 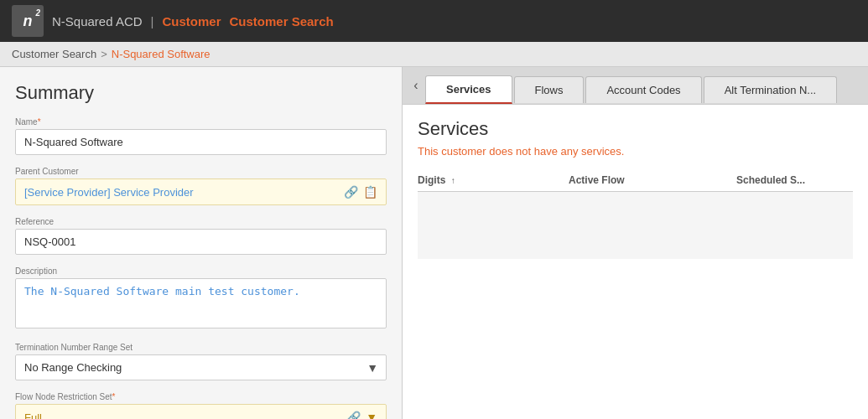 I want to click on app-name: N-Squared ACD, so click(x=97, y=22).